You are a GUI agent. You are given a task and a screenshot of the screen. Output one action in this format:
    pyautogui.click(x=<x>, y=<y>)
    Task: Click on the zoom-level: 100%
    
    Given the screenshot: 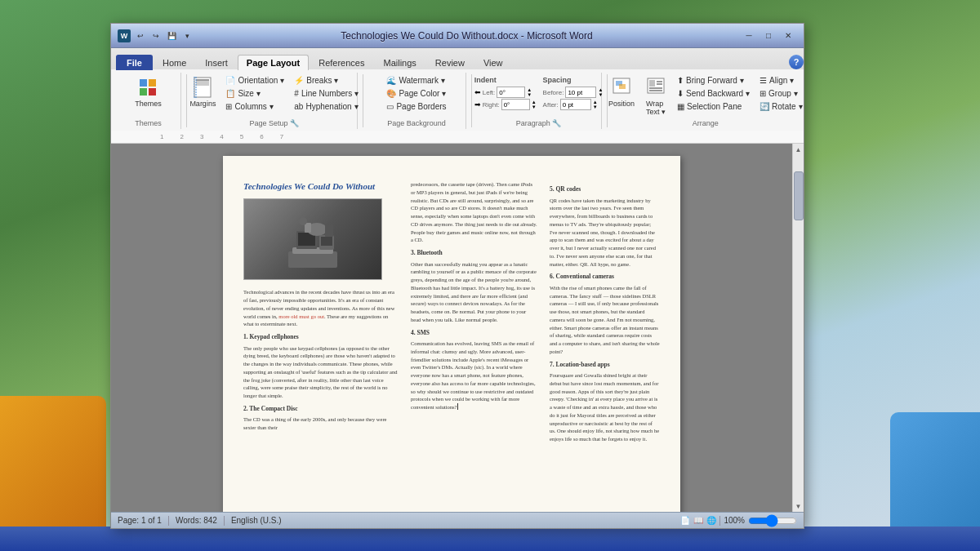 What is the action you would take?
    pyautogui.click(x=734, y=521)
    